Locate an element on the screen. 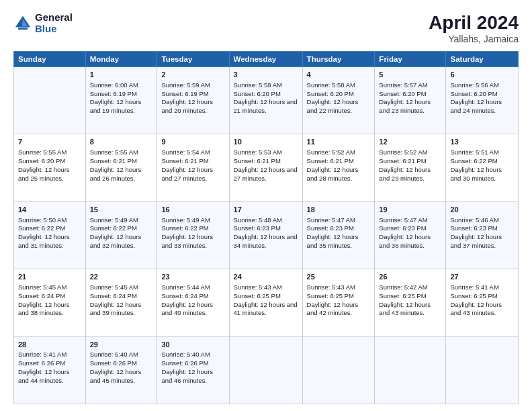 The width and height of the screenshot is (532, 411). daylight: Daylight: 12 hours and 43 minutes. is located at coordinates (476, 309).